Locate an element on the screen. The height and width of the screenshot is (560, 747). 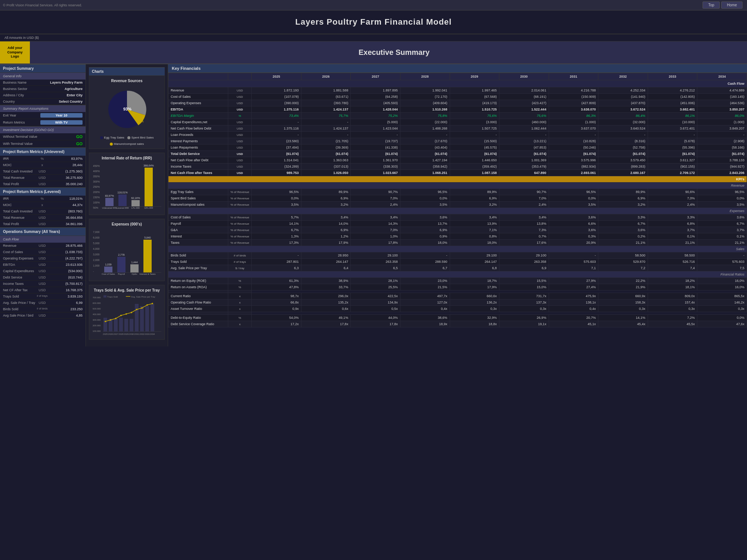
row-value: - is located at coordinates (276, 135).